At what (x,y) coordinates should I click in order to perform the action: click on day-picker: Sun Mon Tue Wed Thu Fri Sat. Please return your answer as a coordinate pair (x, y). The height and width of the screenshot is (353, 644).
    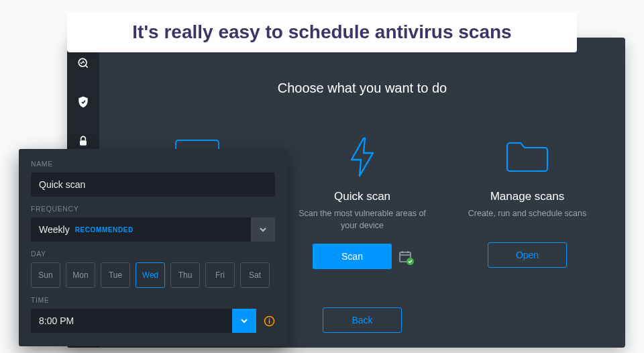
    Looking at the image, I should click on (153, 275).